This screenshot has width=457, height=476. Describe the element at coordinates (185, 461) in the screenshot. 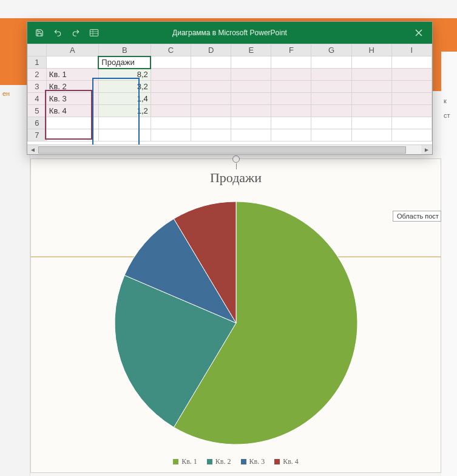

I see `legend-item: Кв. 1` at that location.